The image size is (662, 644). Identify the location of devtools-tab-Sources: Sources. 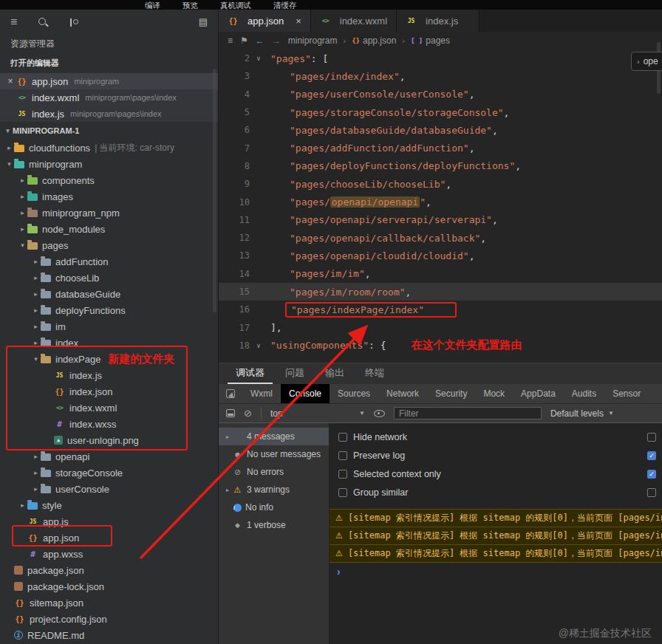
(354, 394).